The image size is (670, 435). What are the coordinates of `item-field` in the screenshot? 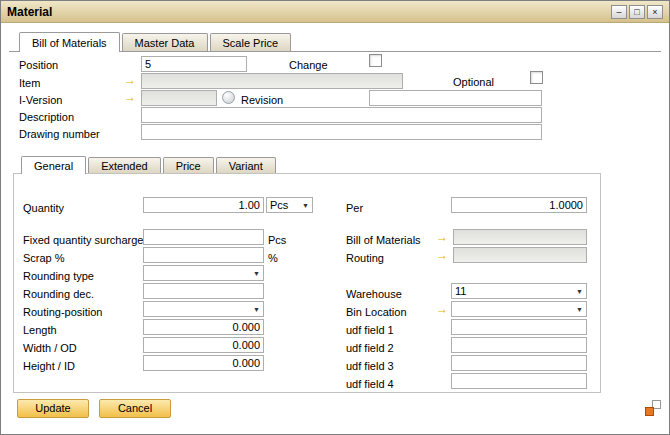 It's located at (272, 81).